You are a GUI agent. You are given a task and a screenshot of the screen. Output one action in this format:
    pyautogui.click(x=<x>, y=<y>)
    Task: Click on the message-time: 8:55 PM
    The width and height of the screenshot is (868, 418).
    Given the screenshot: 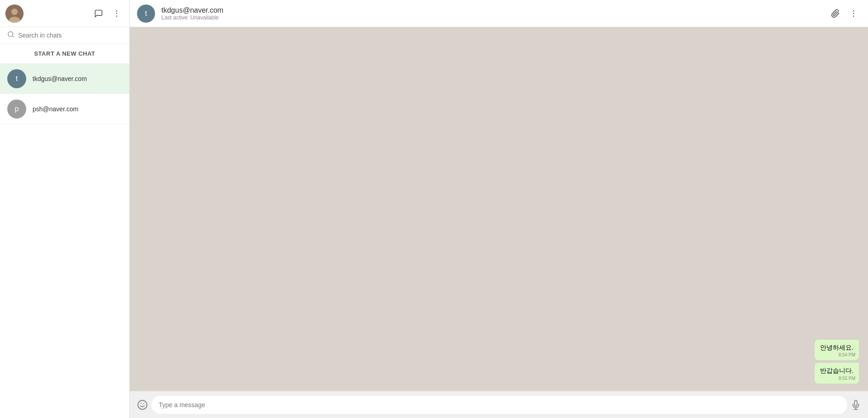 What is the action you would take?
    pyautogui.click(x=847, y=379)
    